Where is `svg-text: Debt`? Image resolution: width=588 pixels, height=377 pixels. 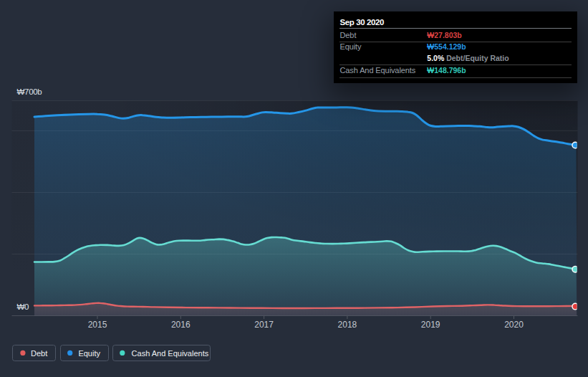 svg-text: Debt is located at coordinates (39, 353).